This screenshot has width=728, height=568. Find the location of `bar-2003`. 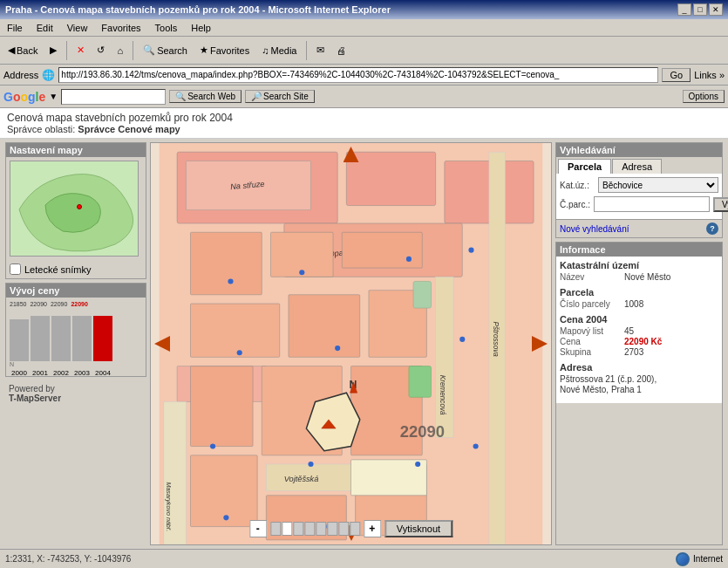

bar-2003 is located at coordinates (82, 339).